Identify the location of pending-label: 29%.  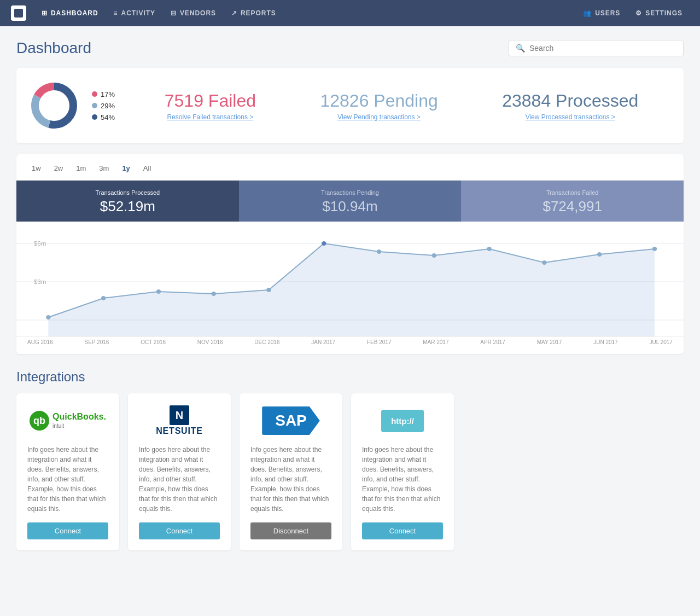
(103, 106).